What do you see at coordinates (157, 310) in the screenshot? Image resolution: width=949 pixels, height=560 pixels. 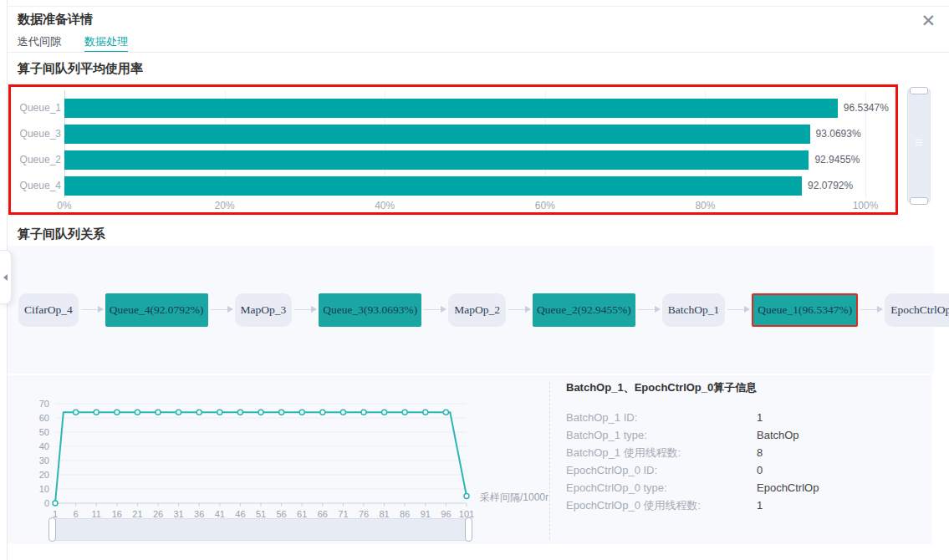 I see `flow-node-queue-4-92-0792: Queue_4(92.0792%)` at bounding box center [157, 310].